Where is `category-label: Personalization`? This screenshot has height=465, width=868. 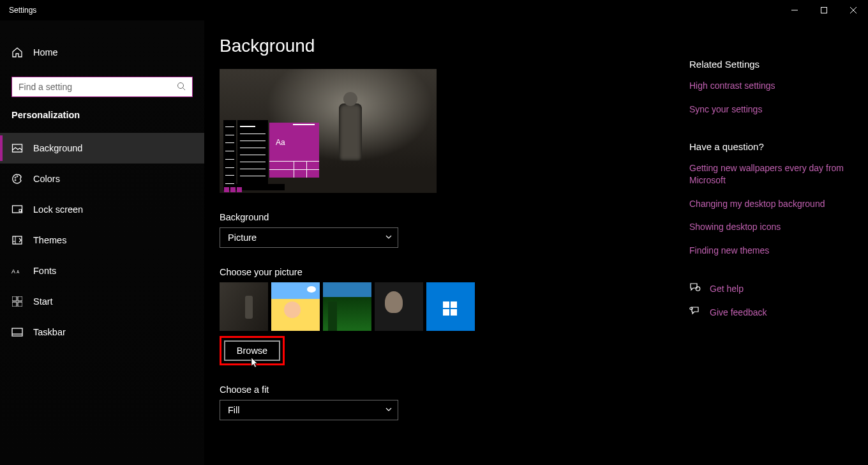
category-label: Personalization is located at coordinates (102, 116).